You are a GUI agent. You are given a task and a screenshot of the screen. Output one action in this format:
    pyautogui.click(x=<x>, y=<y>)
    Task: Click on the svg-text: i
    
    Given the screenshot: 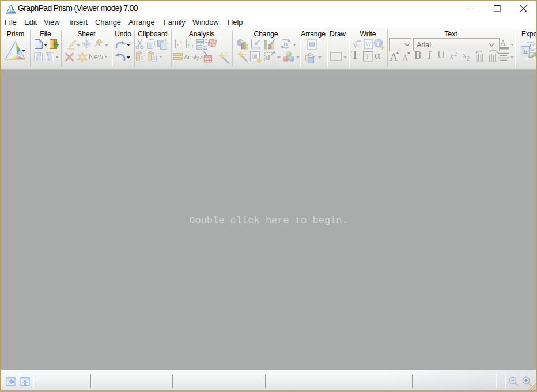 What is the action you would take?
    pyautogui.click(x=378, y=43)
    